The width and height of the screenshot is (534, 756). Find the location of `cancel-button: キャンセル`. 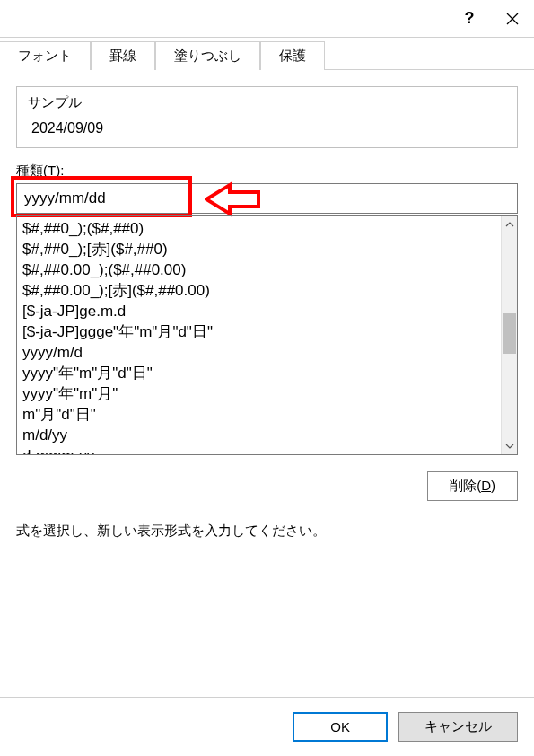

cancel-button: キャンセル is located at coordinates (458, 727).